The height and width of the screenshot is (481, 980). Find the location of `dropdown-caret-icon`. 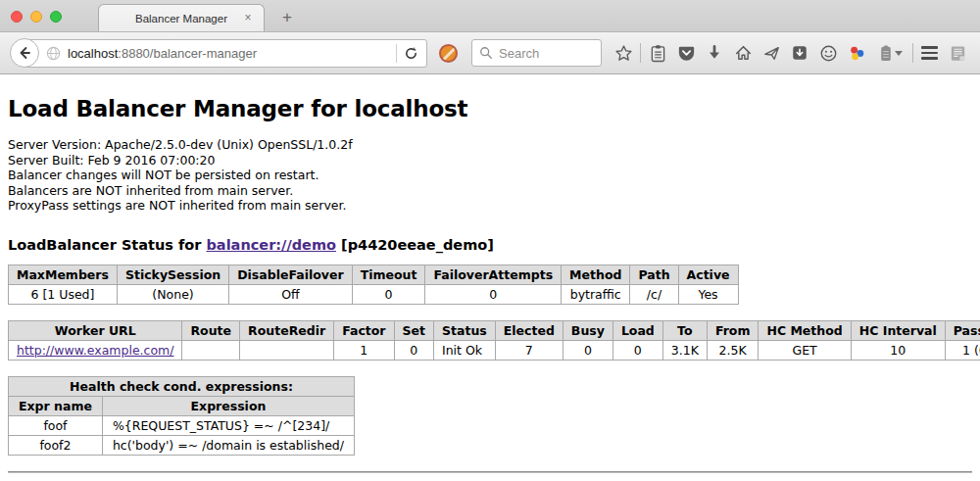

dropdown-caret-icon is located at coordinates (899, 53).